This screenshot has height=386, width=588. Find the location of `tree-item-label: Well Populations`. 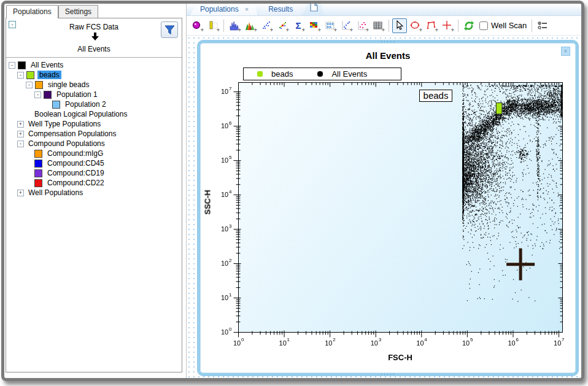

tree-item-label: Well Populations is located at coordinates (55, 193).